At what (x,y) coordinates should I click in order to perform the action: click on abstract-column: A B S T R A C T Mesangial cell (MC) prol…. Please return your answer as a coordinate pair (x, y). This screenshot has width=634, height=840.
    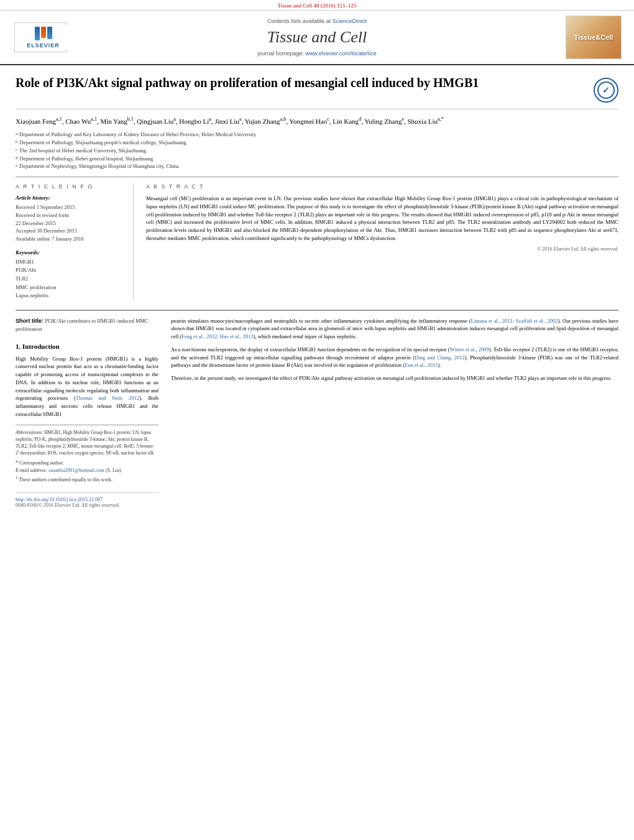
    Looking at the image, I should click on (382, 242).